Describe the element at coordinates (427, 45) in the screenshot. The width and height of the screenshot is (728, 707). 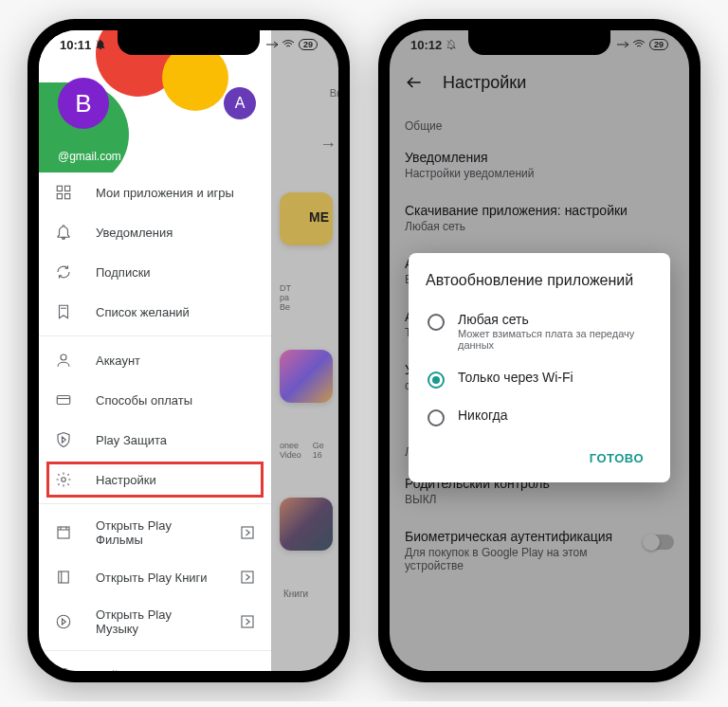
I see `status-time: 10:12` at that location.